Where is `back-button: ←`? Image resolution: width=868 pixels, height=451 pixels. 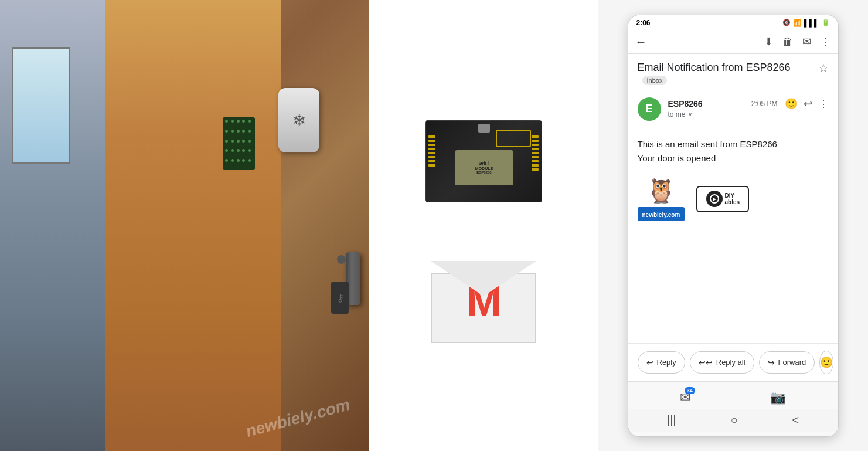 back-button: ← is located at coordinates (641, 42).